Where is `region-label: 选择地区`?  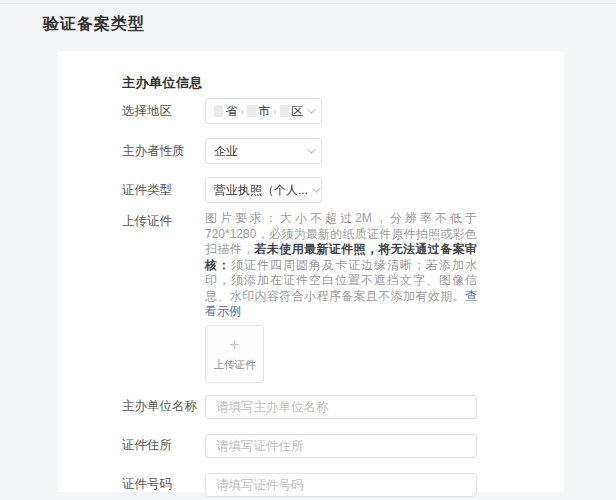
region-label: 选择地区 is located at coordinates (164, 112).